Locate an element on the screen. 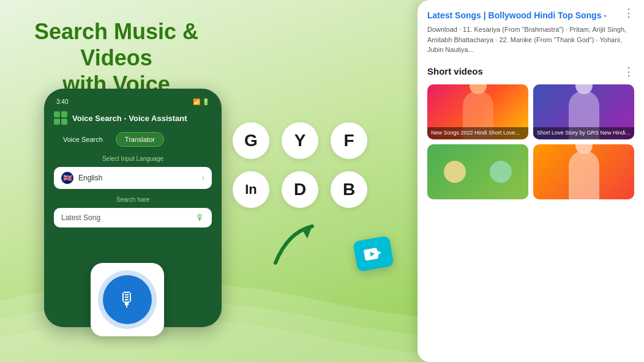 This screenshot has height=362, width=644. letter-bubble-G: G is located at coordinates (251, 141).